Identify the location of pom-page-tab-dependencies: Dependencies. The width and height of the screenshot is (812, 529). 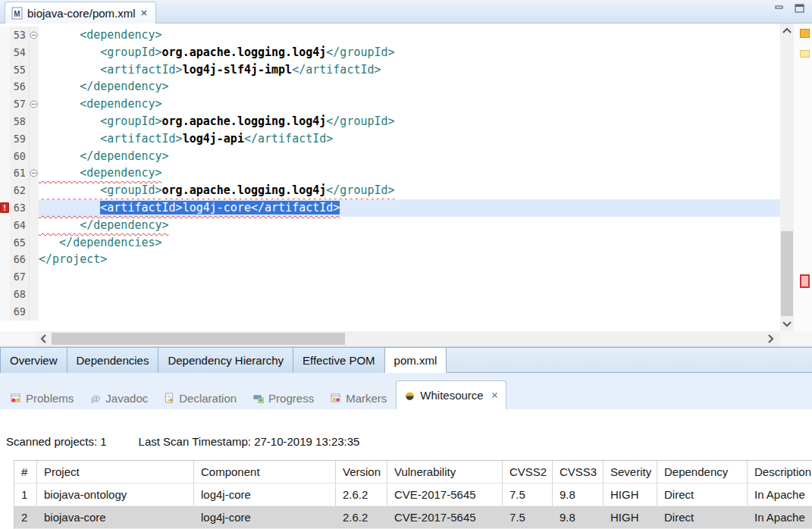
(114, 361).